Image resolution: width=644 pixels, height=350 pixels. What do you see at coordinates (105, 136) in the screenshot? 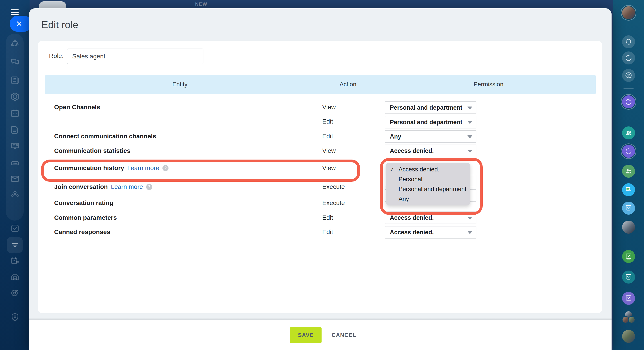
I see `table-row-entity: Connect communication channels` at bounding box center [105, 136].